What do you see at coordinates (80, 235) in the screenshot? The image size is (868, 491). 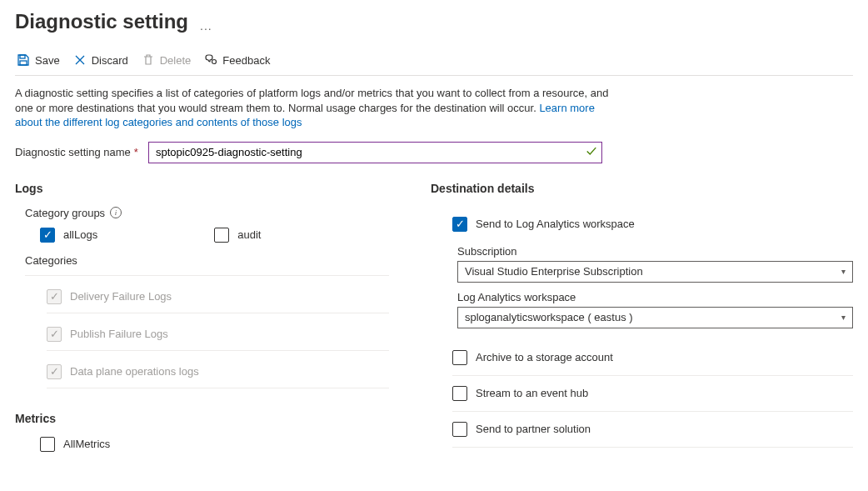 I see `alllogs-label: allLogs` at bounding box center [80, 235].